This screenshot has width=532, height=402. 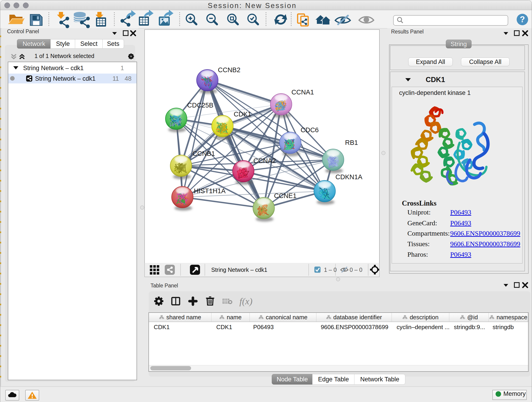 What do you see at coordinates (352, 142) in the screenshot?
I see `svg-text: RB1` at bounding box center [352, 142].